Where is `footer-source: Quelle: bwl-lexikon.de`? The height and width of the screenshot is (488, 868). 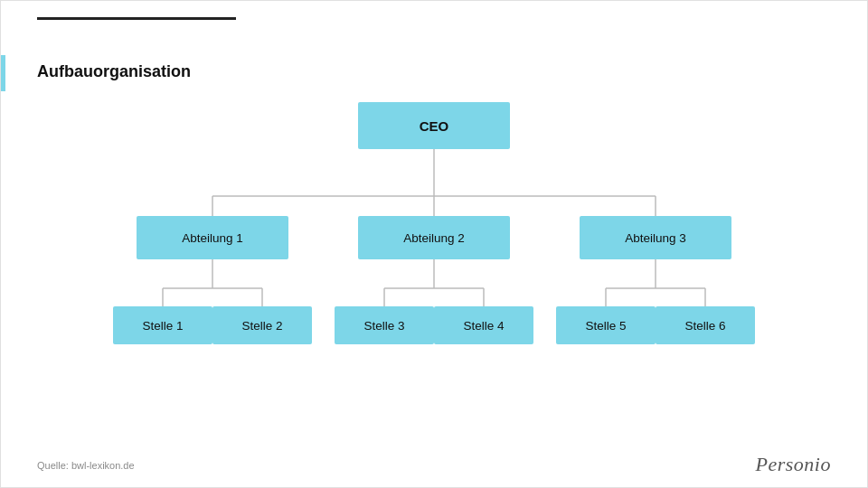 footer-source: Quelle: bwl-lexikon.de is located at coordinates (86, 465).